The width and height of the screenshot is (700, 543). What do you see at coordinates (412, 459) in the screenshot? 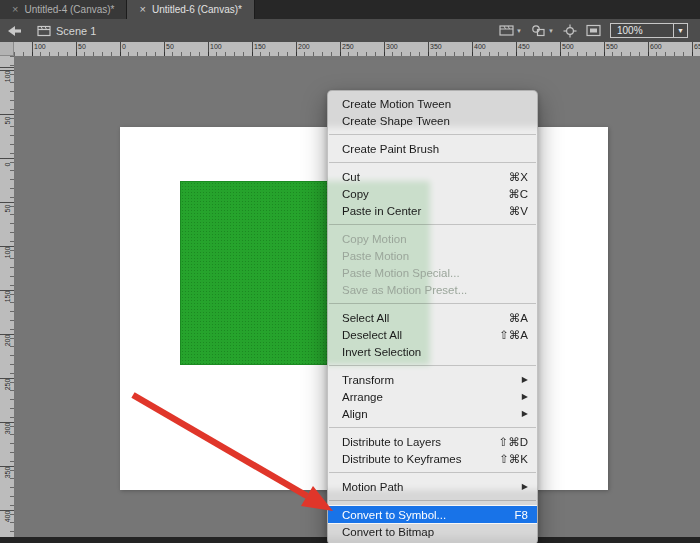
I see `menu-item-label: Distribute to Keyframes` at bounding box center [412, 459].